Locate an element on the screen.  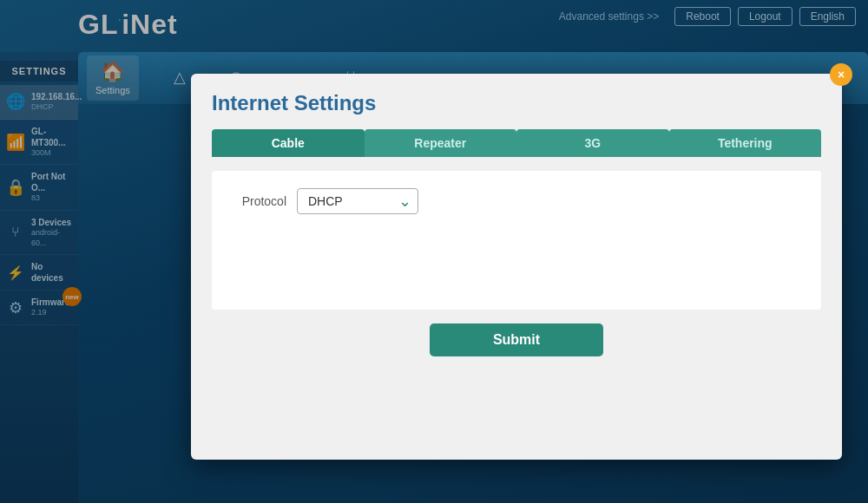
tab-cable: Cable is located at coordinates (288, 143).